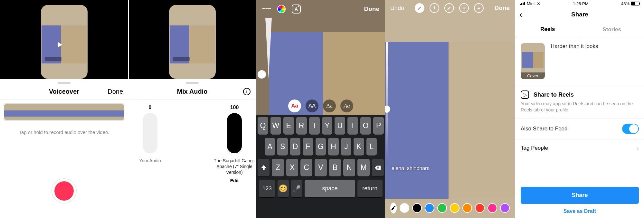 Image resolution: width=644 pixels, height=218 pixels. I want to click on key-w: W, so click(276, 126).